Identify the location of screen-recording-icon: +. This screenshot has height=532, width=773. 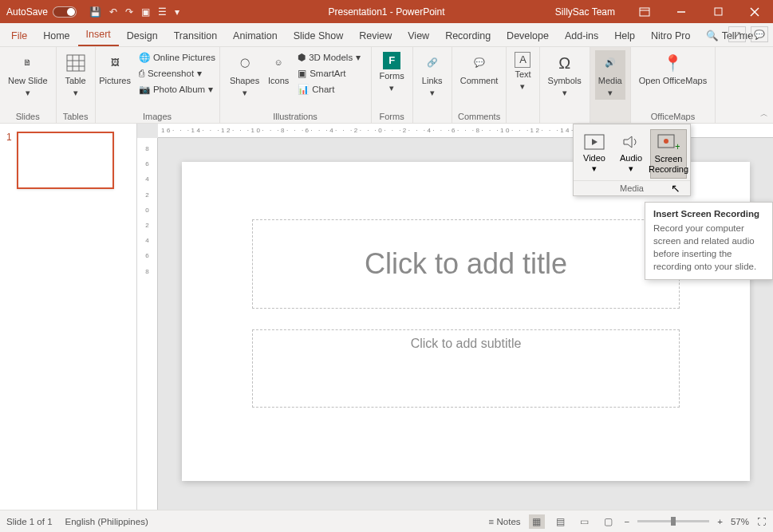
(668, 143).